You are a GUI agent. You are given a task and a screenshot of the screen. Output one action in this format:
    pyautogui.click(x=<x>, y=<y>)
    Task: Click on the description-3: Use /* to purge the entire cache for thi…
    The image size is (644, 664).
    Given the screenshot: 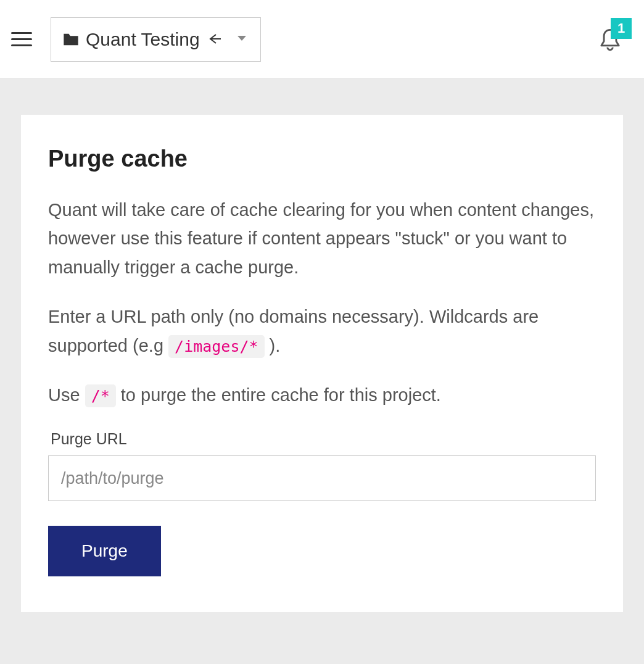 What is the action you would take?
    pyautogui.click(x=322, y=395)
    